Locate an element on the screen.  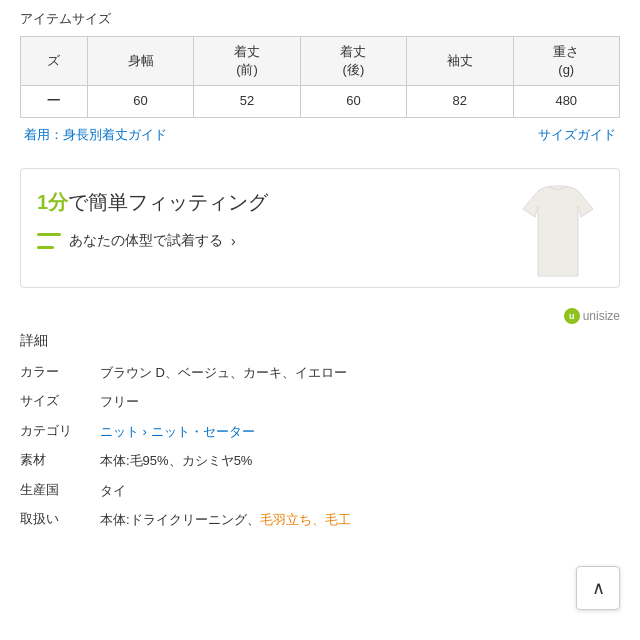
fitting-arrow: › is located at coordinates (234, 241).